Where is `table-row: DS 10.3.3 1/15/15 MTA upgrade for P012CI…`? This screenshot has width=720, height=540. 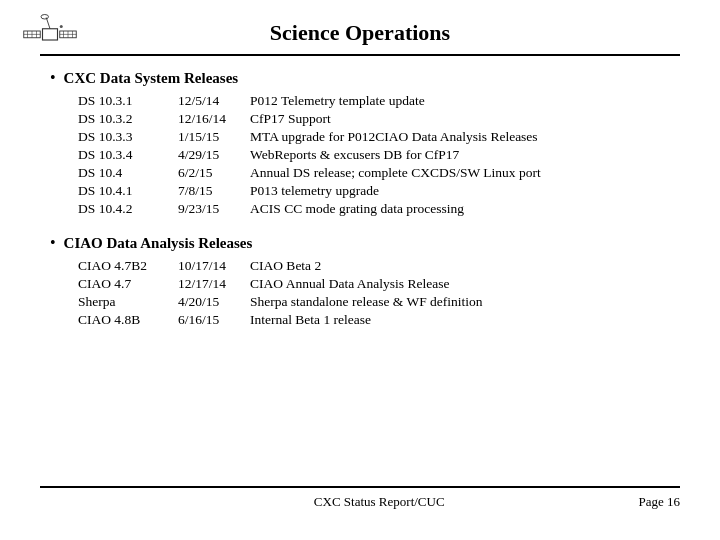 table-row: DS 10.3.3 1/15/15 MTA upgrade for P012CI… is located at coordinates (374, 137).